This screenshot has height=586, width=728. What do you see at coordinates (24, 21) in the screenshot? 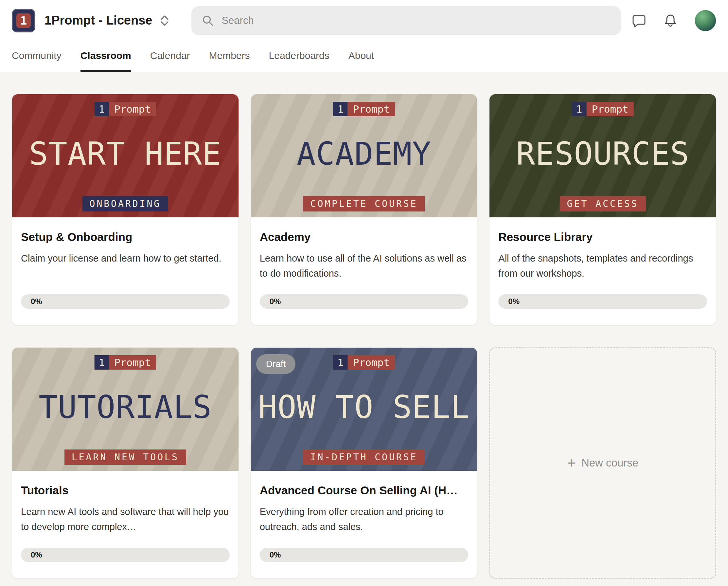
I see `community-logo-mark: 1` at bounding box center [24, 21].